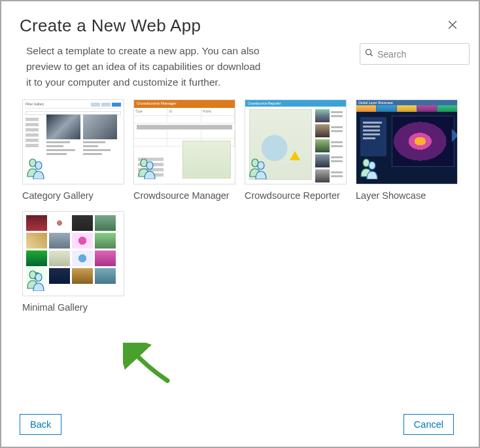  I want to click on template-label: Category Gallery, so click(73, 196).